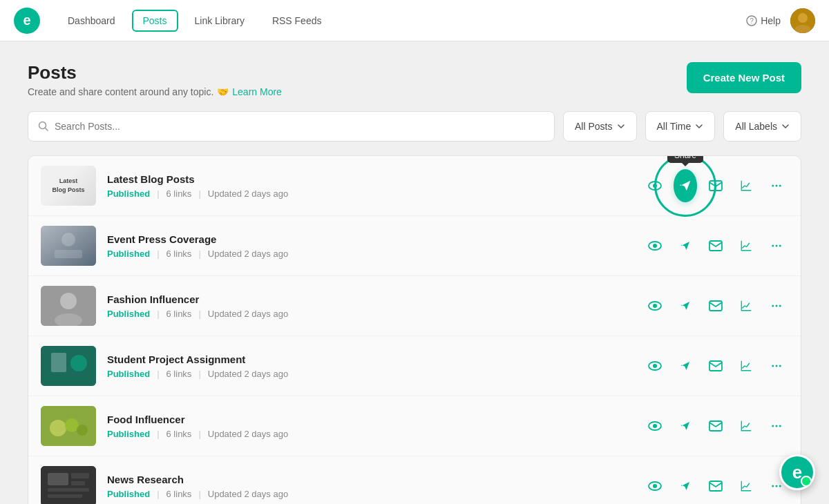 The width and height of the screenshot is (829, 504). Describe the element at coordinates (370, 366) in the screenshot. I see `post-info: Student Project Assignment Published | 6…` at that location.